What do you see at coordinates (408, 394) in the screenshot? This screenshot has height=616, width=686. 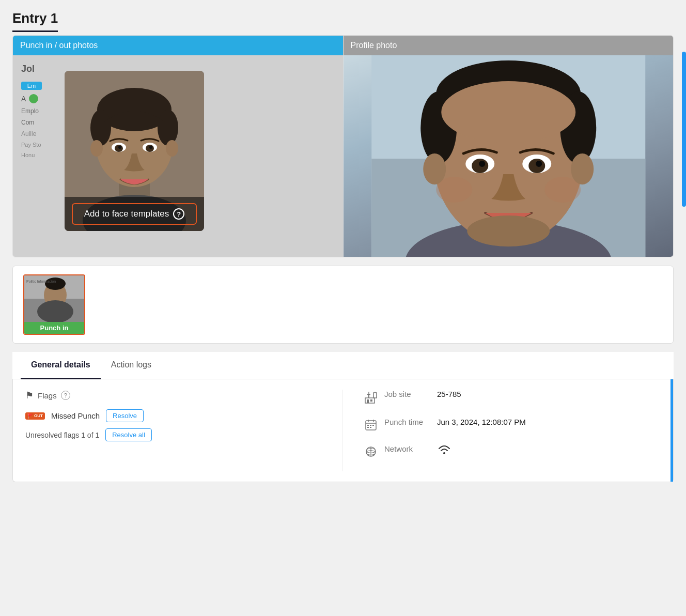 I see `job-site-label: Job site` at bounding box center [408, 394].